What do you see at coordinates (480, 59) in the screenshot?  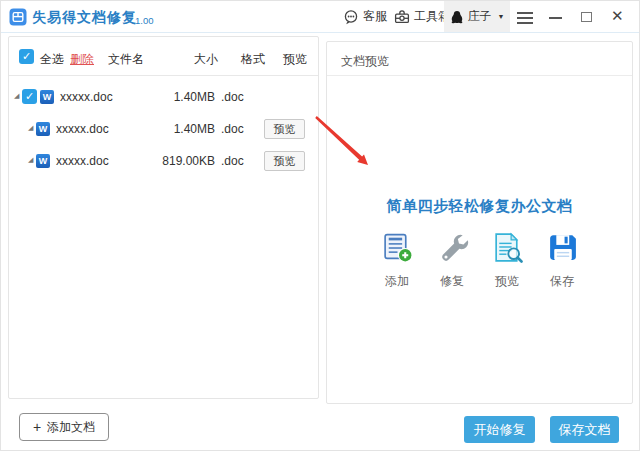 I see `preview-panel-title: 文档预览` at bounding box center [480, 59].